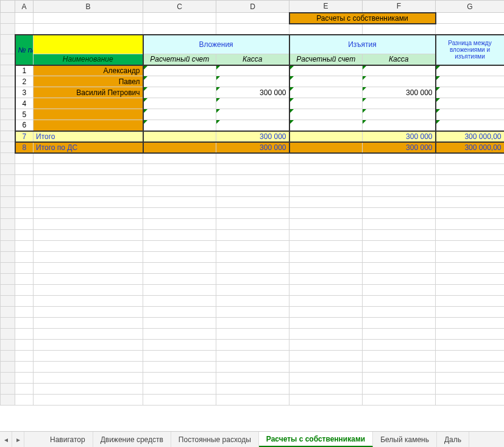 This screenshot has width=504, height=447. I want to click on cell-name: Василий Петрович, so click(88, 93).